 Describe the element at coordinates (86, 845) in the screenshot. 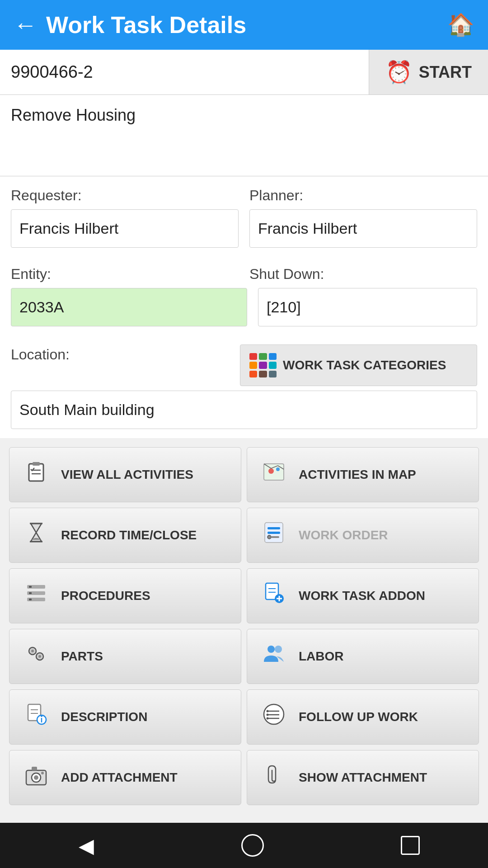

I see `nav-back-button: ◀` at that location.